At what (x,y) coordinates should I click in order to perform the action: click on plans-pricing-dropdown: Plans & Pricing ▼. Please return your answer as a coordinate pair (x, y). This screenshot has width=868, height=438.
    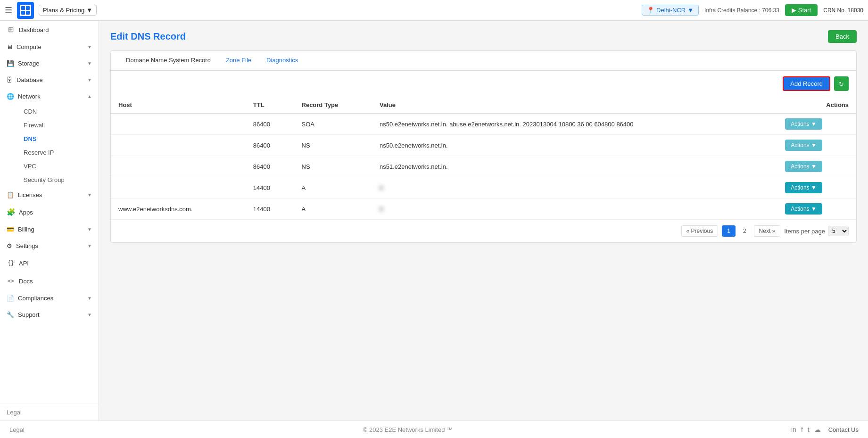
    Looking at the image, I should click on (68, 10).